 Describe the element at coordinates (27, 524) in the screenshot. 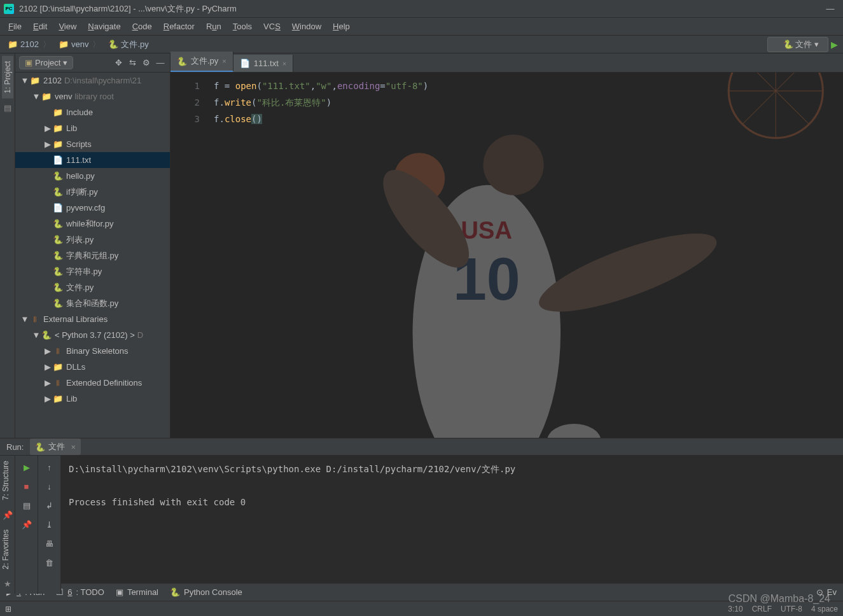

I see `pin-icon: 📌` at that location.